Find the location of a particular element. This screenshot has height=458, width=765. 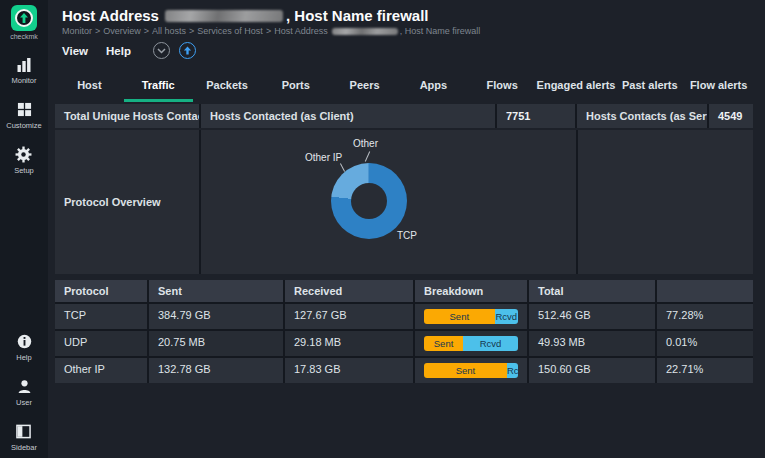

pie-label-tcp: TCP is located at coordinates (407, 236).